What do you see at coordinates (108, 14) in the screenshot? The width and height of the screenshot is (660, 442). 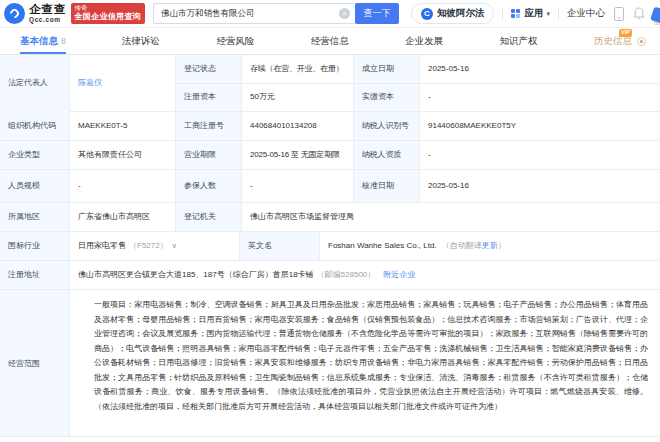 I see `brand-slogan-badge: 传奇 全国企业信用查询` at bounding box center [108, 14].